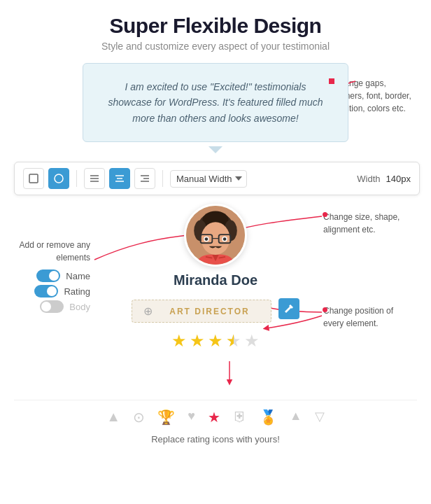 The height and width of the screenshot is (504, 431). Describe the element at coordinates (252, 341) in the screenshot. I see `star-5: ★` at that location.